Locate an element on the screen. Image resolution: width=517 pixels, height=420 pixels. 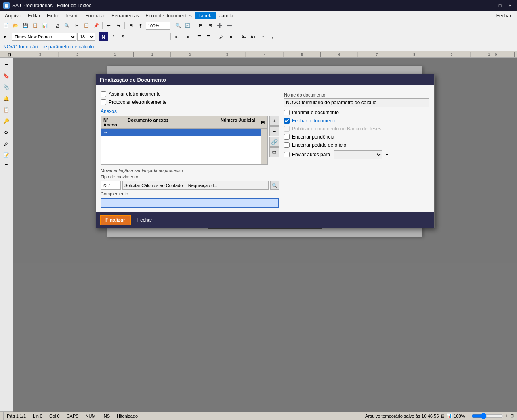
checkbox-fechar is located at coordinates (287, 121).